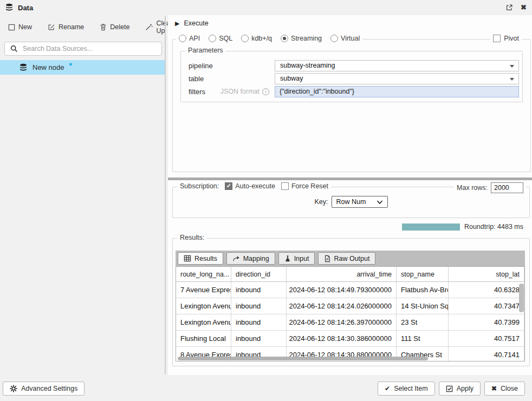  What do you see at coordinates (83, 49) in the screenshot?
I see `search-box` at bounding box center [83, 49].